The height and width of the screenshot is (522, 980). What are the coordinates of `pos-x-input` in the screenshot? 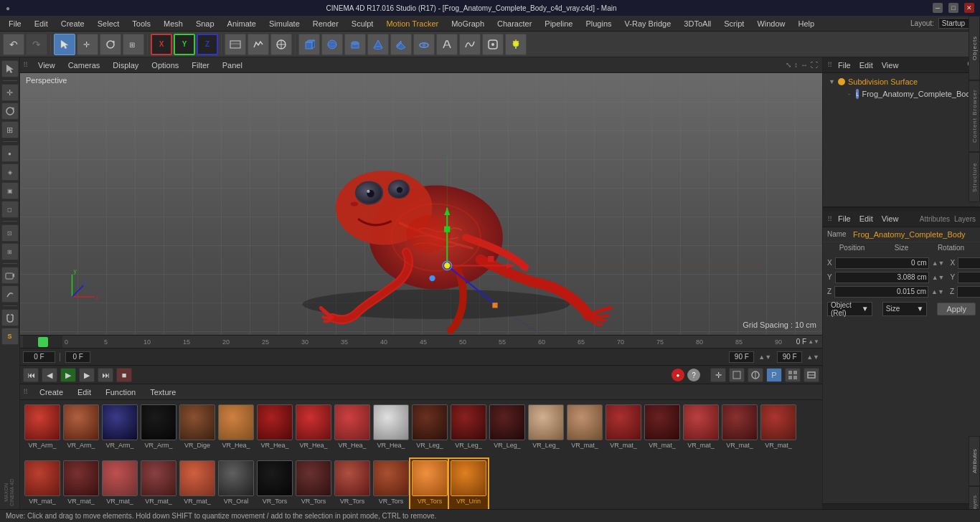 It's located at (882, 263).